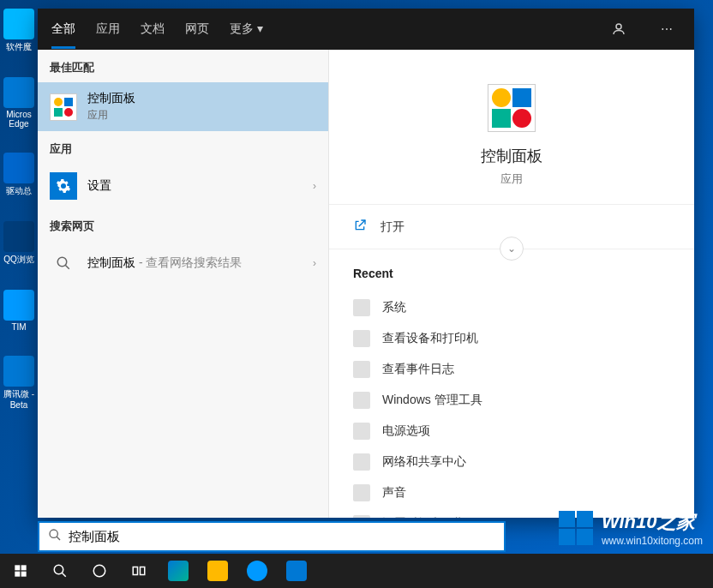 The height and width of the screenshot is (588, 713). I want to click on tab-all: 全部, so click(63, 29).